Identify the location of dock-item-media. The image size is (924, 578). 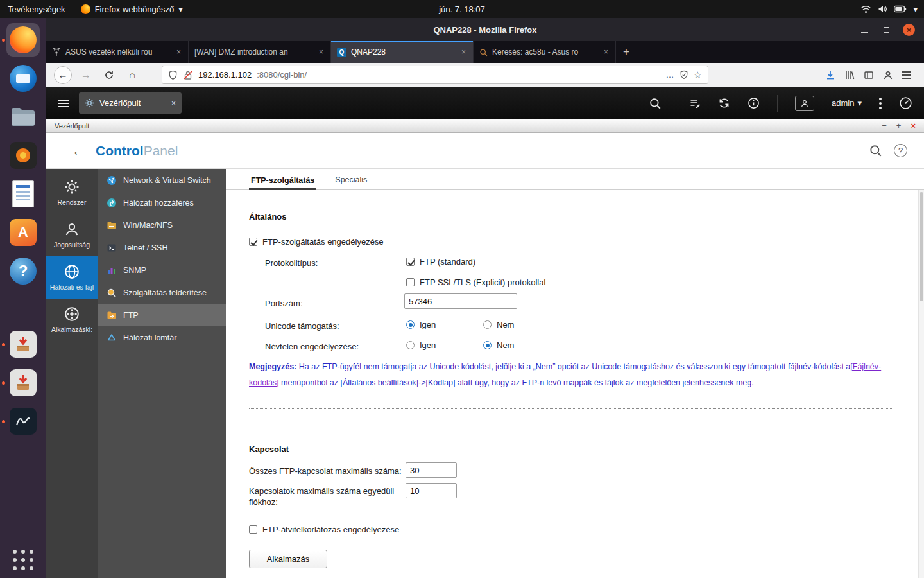
(23, 155).